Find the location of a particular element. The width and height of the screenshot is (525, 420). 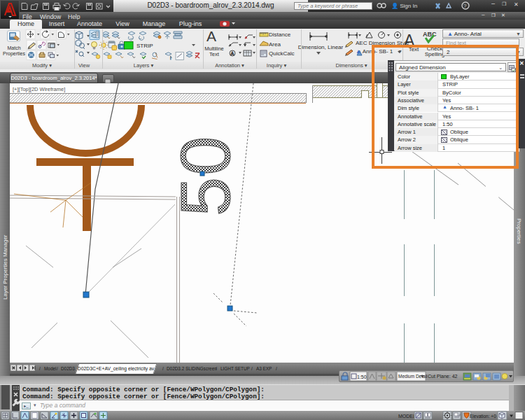

svg-text: 1:50 is located at coordinates (362, 377).